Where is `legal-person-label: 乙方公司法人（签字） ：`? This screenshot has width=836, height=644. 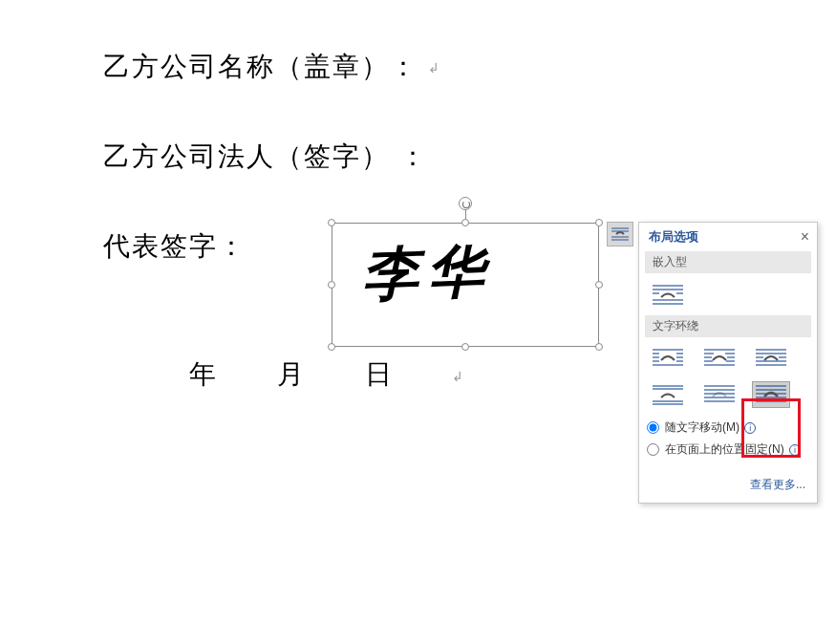
legal-person-label: 乙方公司法人（签字） ： is located at coordinates (266, 157).